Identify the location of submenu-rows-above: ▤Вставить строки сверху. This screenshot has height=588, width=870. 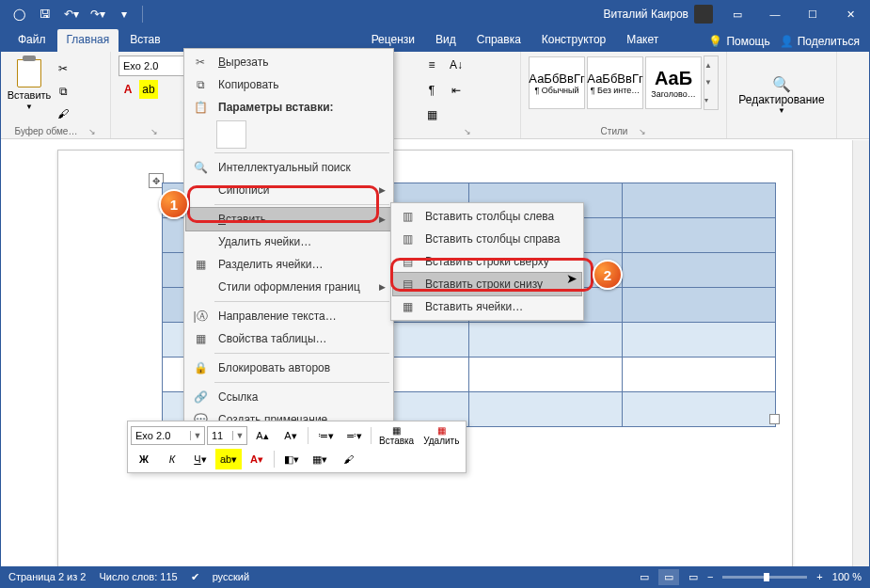
(487, 262).